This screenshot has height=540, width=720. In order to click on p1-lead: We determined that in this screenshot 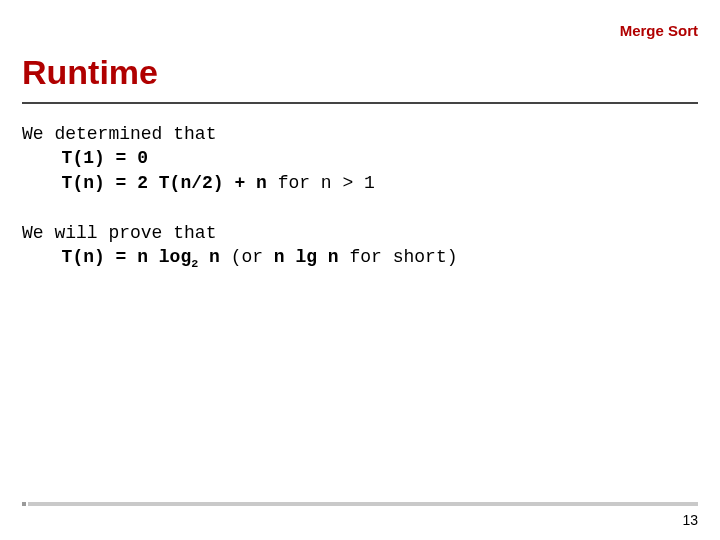, I will do `click(119, 134)`.